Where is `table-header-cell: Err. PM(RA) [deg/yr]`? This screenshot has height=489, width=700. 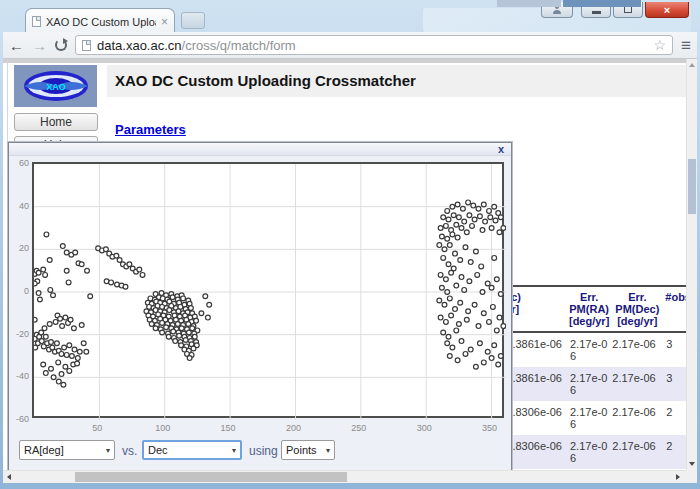 table-header-cell: Err. PM(RA) [deg/yr] is located at coordinates (589, 309).